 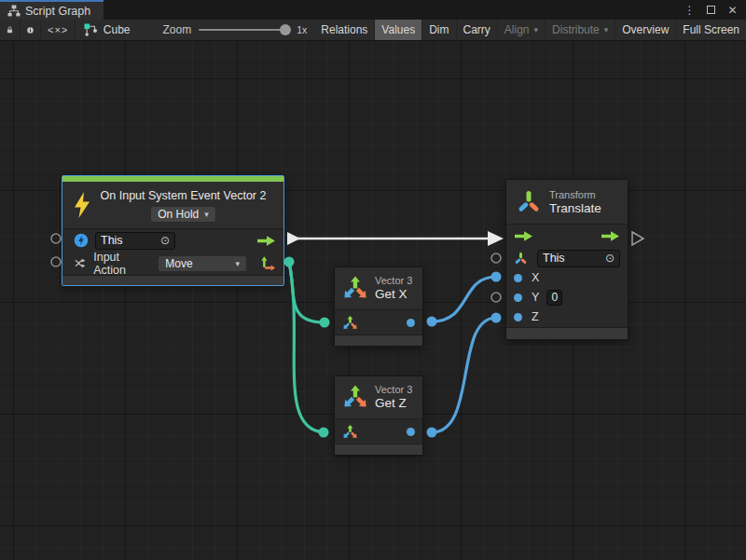 I want to click on port-empty-event-flow-in, so click(x=56, y=239).